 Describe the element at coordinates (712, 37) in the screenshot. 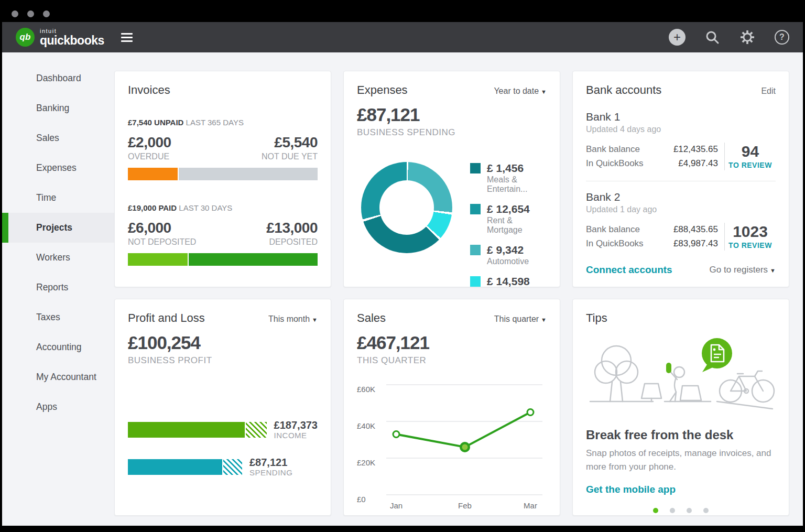

I see `search-icon` at that location.